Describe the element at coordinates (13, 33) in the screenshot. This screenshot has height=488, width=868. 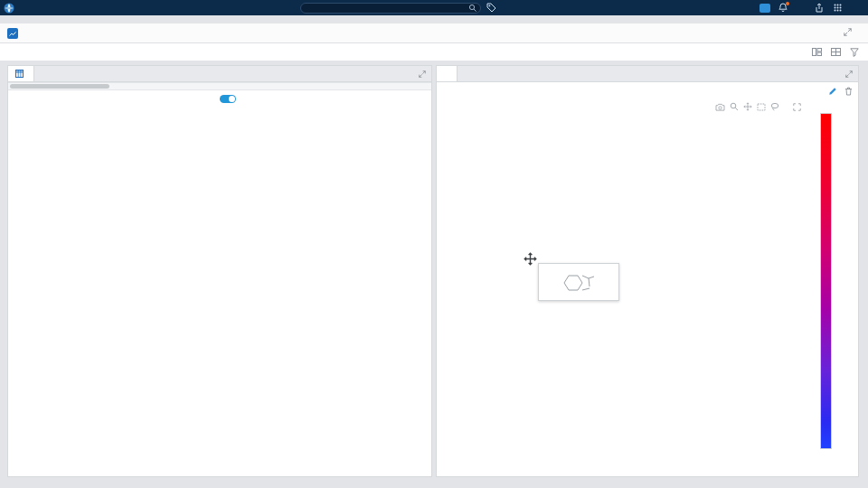
I see `insight-app-icon` at that location.